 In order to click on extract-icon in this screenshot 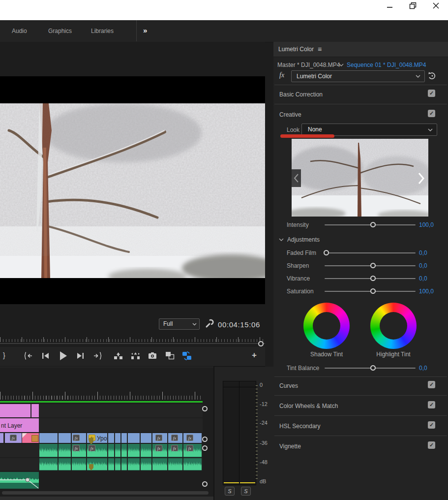, I will do `click(136, 356)`.